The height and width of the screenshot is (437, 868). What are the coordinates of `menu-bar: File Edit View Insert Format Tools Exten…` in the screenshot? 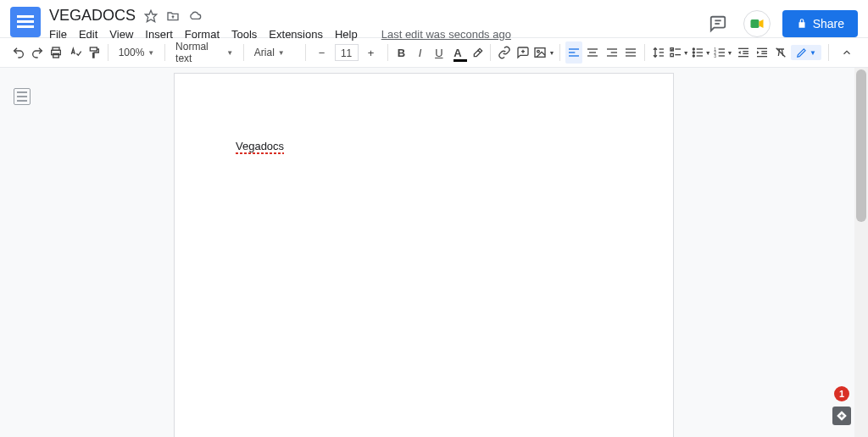 It's located at (376, 34).